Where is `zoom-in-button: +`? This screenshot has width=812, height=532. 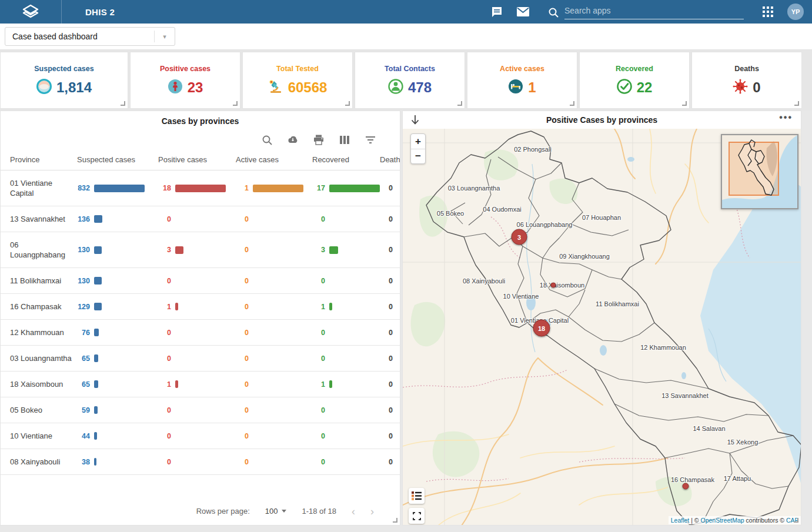 zoom-in-button: + is located at coordinates (418, 141).